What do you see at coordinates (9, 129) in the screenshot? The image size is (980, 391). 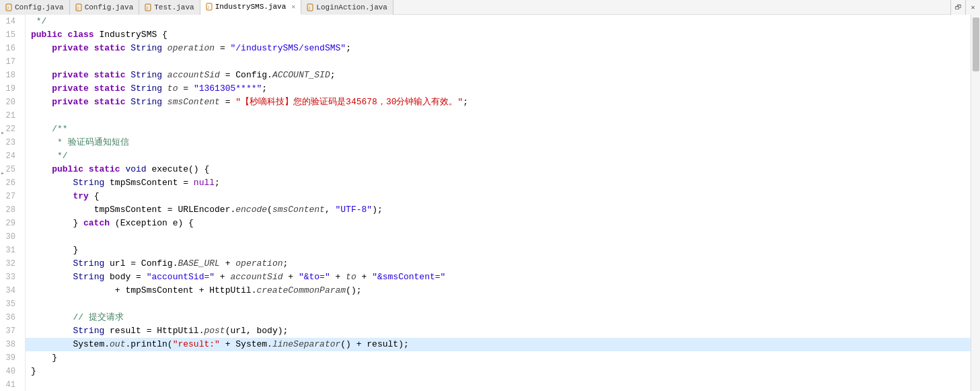 I see `line-number-22: ▸22` at bounding box center [9, 129].